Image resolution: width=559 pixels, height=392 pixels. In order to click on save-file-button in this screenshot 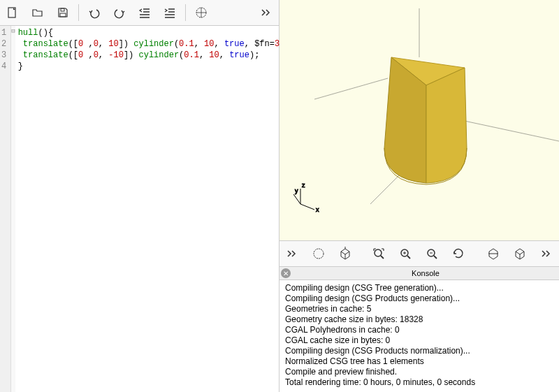, I will do `click(63, 13)`.